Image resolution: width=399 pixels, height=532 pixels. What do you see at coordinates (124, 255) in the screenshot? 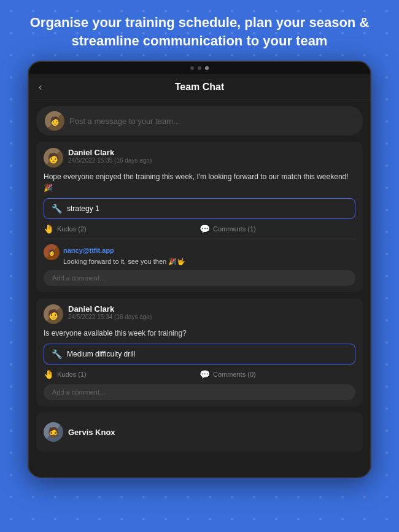
I see `comment-content-1: nancy@ttfit.app Looking forward to it, s…` at bounding box center [124, 255].